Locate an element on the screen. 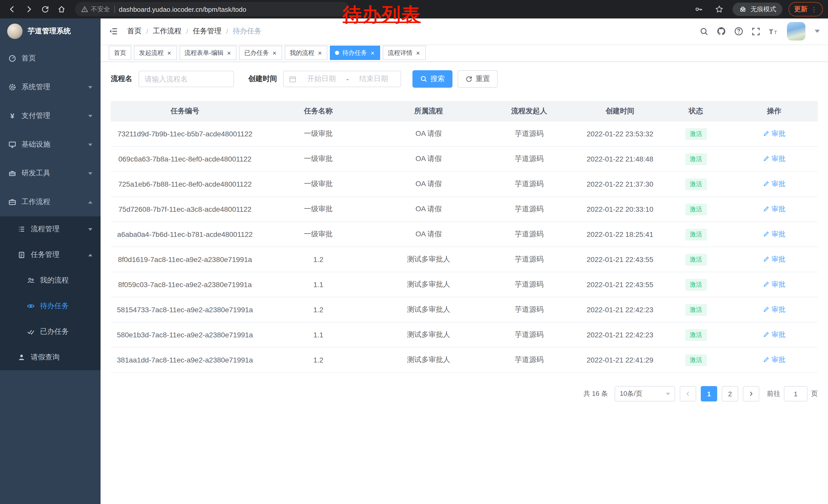  not-secure-group: 不安全 is located at coordinates (95, 9).